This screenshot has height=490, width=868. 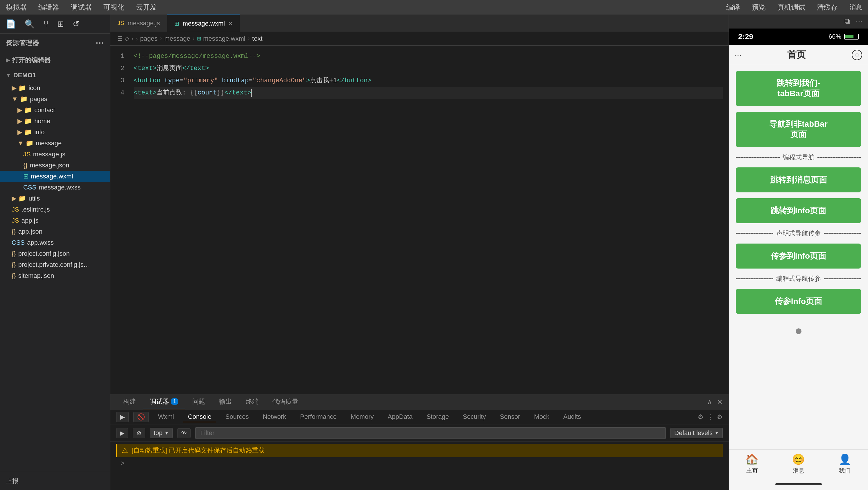 I want to click on eye-icon: 👁, so click(x=184, y=433).